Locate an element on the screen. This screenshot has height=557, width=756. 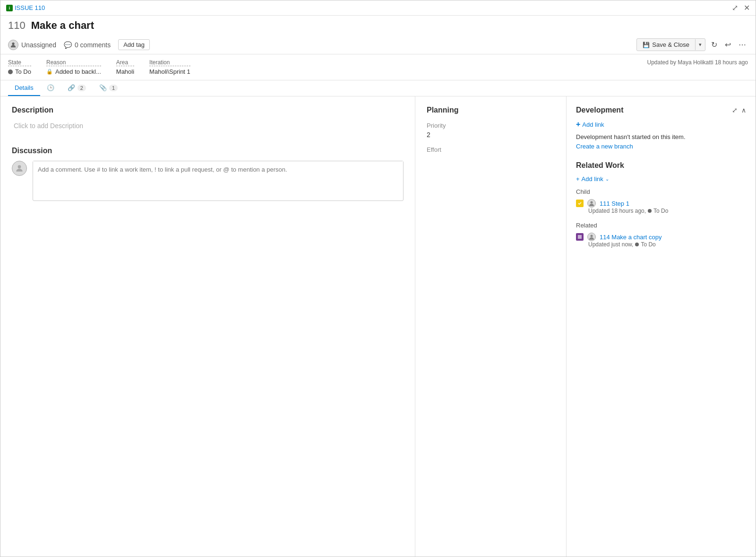
state-field-group: State To Do is located at coordinates (20, 67).